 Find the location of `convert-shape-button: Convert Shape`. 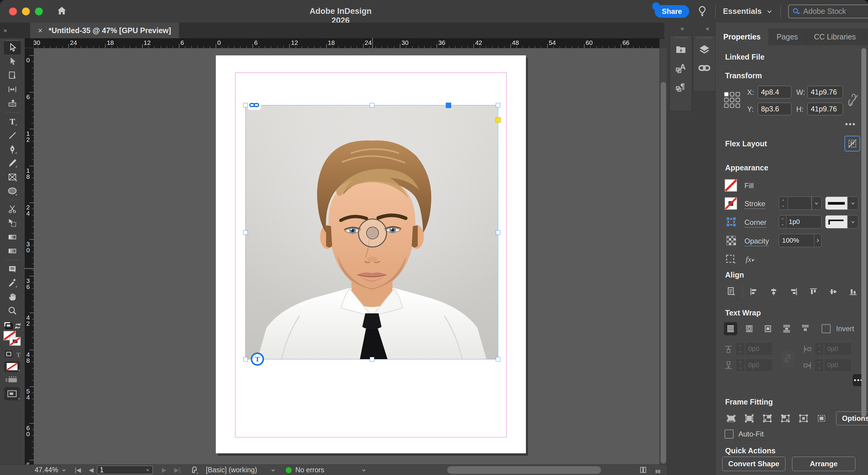

convert-shape-button: Convert Shape is located at coordinates (754, 464).